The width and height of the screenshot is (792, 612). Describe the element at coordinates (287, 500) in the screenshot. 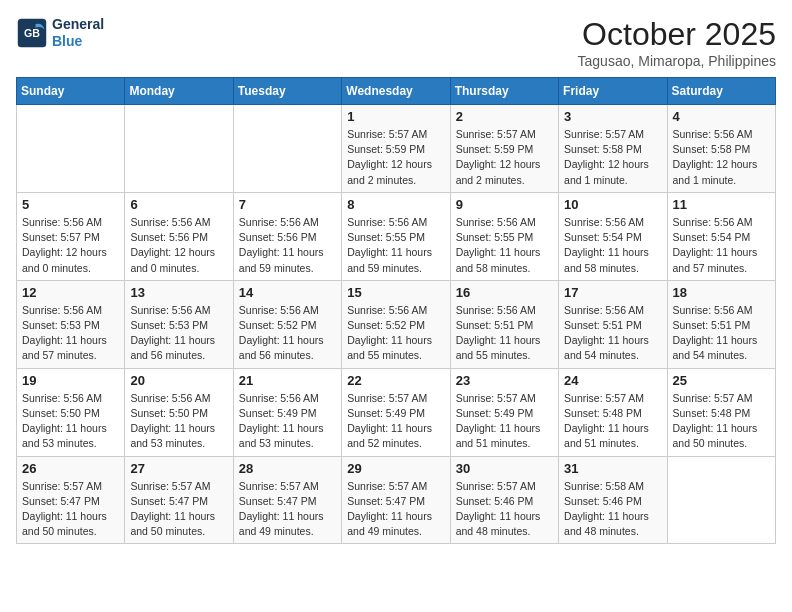

I see `calendar-day-cell: 28Sunrise: 5:57 AM Sunset: 5:47 PM Dayli…` at that location.